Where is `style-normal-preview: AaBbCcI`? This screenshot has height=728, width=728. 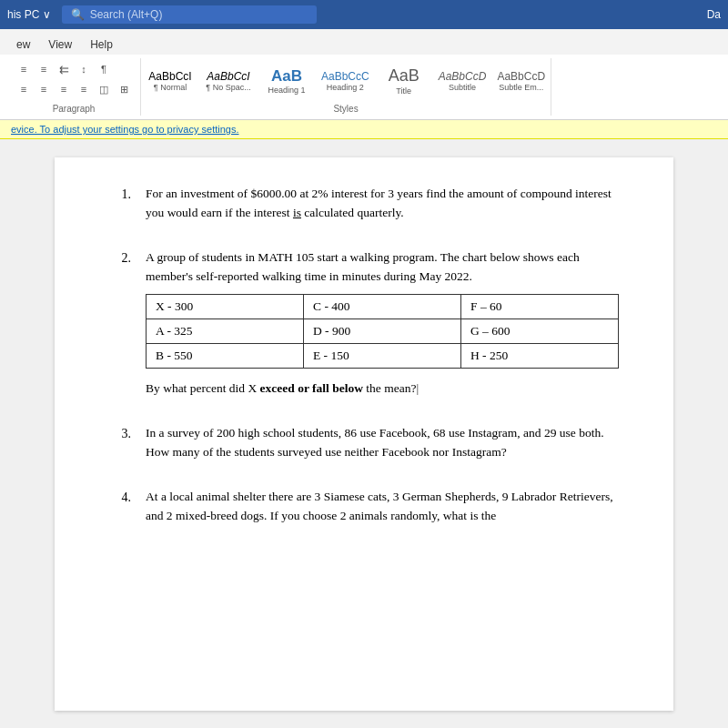 style-normal-preview: AaBbCcI is located at coordinates (169, 76).